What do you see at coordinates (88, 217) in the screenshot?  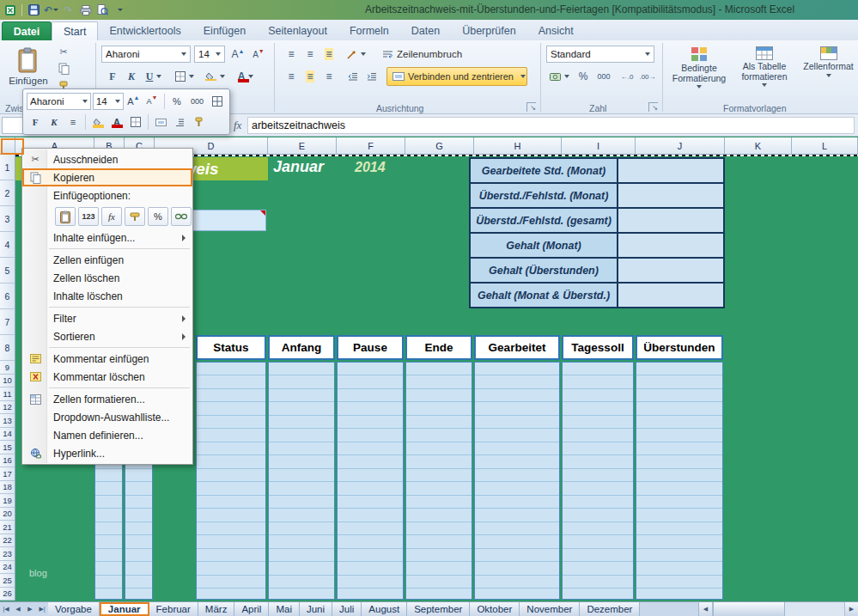 I see `paste-values-icon: 123` at bounding box center [88, 217].